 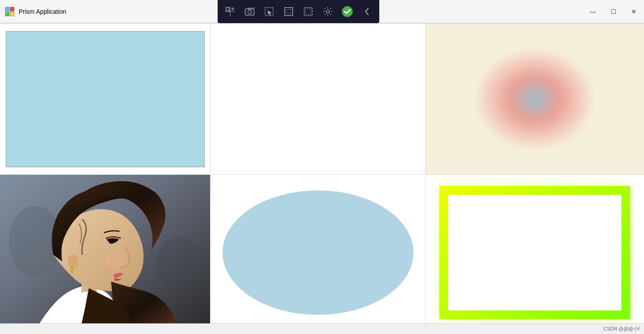 What do you see at coordinates (250, 12) in the screenshot?
I see `camera-button` at bounding box center [250, 12].